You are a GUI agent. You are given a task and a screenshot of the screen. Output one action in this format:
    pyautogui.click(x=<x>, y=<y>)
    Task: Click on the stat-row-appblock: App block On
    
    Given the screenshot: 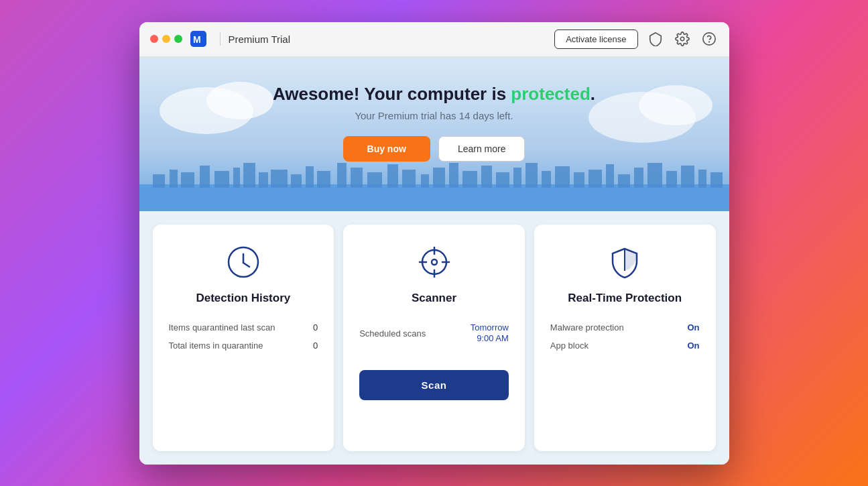 What is the action you would take?
    pyautogui.click(x=625, y=346)
    